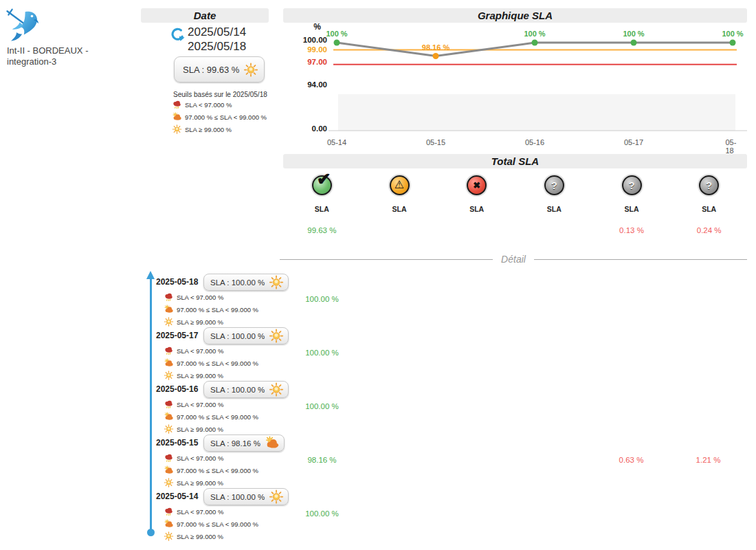  What do you see at coordinates (211, 70) in the screenshot?
I see `sla-summary-value: SLA : 99.63 %` at bounding box center [211, 70].